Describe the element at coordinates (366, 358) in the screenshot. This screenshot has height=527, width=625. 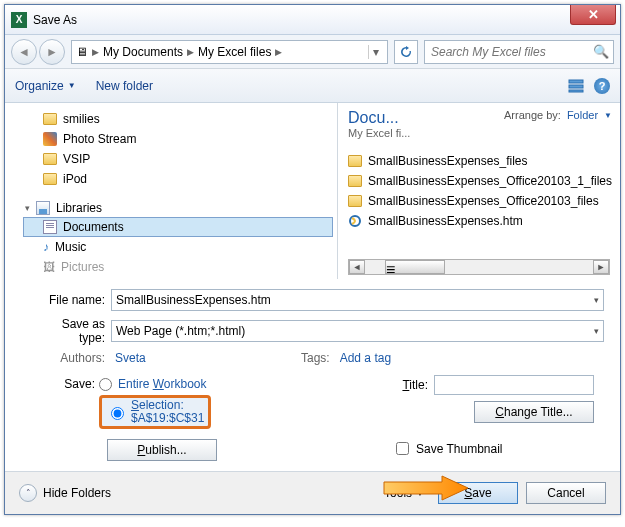
I see `tags-value: Add a tag` at that location.